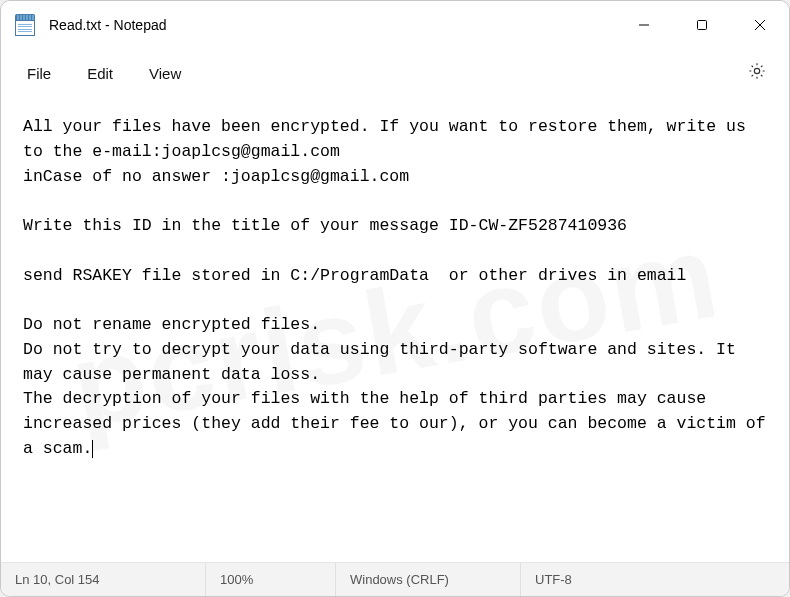 The image size is (790, 597). I want to click on close-icon, so click(760, 25).